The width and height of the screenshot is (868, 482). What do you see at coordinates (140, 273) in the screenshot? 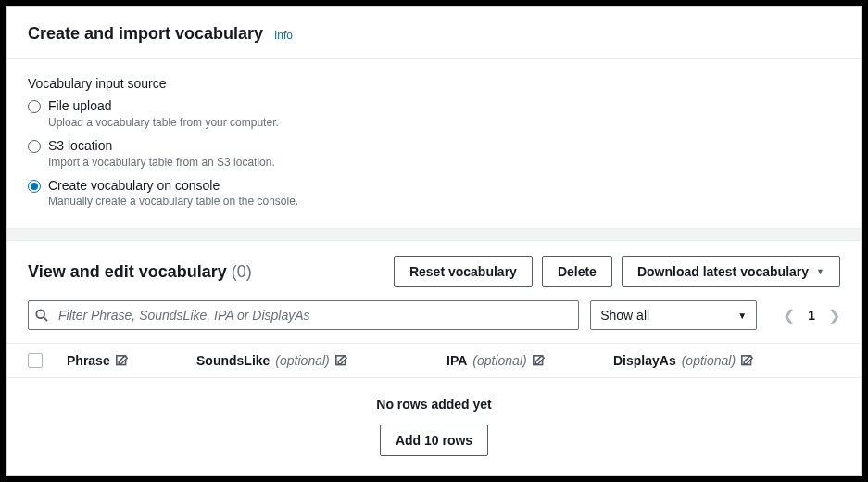
I see `view-edit-title: View and edit vocabulary (0)` at bounding box center [140, 273].